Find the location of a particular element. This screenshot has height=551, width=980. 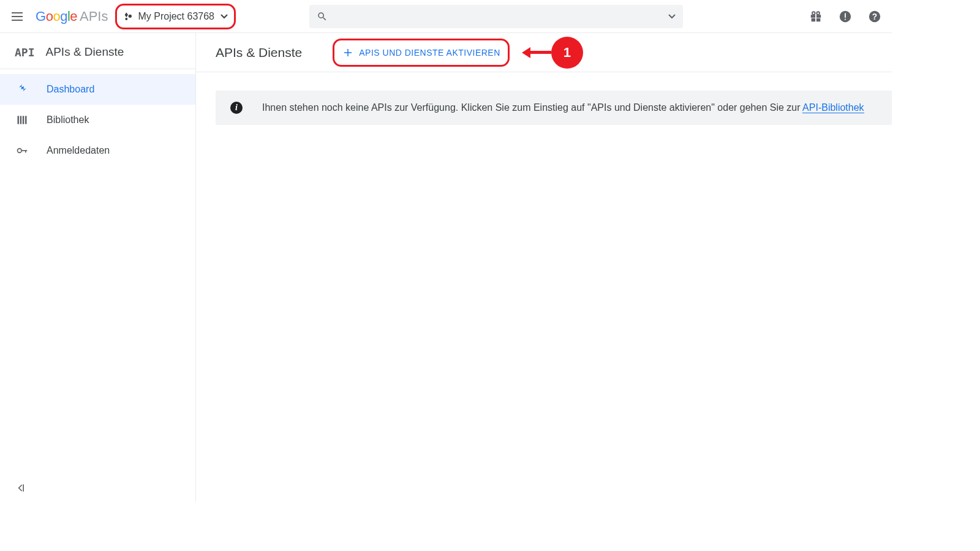

sidebar-item-label: Bibliothek is located at coordinates (67, 120).